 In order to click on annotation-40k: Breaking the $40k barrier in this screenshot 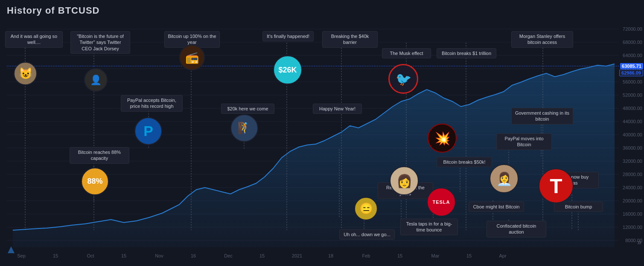, I will do `click(350, 39)`.